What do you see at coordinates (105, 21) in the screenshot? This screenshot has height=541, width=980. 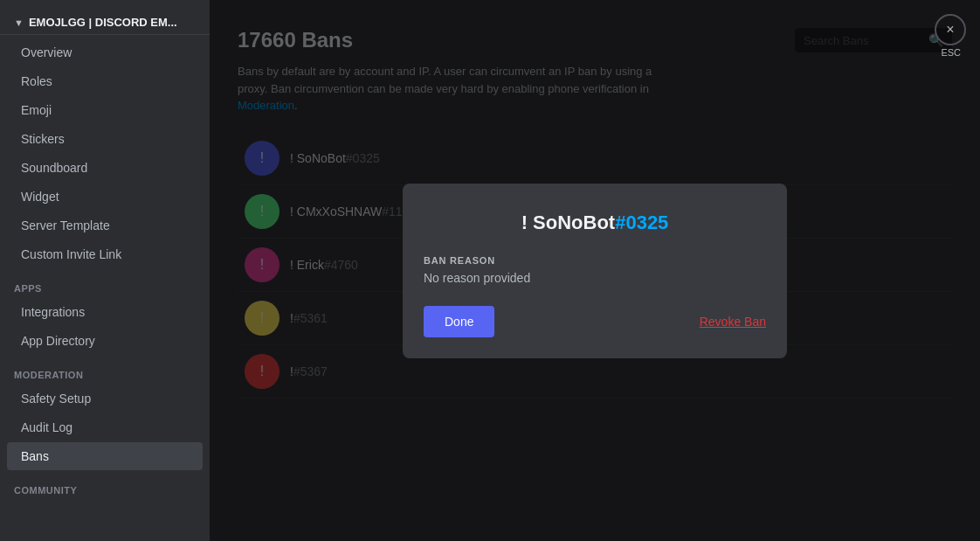 I see `server-name-header: ▼ EMOJLGG | DISCORD EM...` at bounding box center [105, 21].